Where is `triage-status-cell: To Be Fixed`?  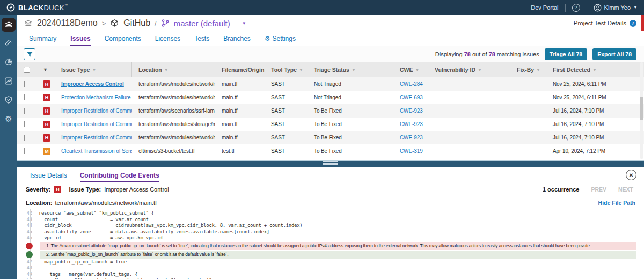
triage-status-cell: To Be Fixed is located at coordinates (350, 151).